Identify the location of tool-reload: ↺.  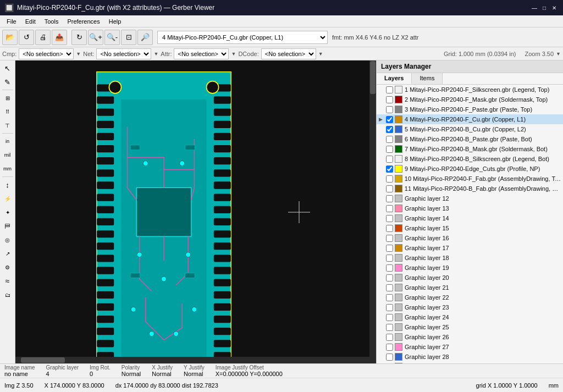
(26, 37).